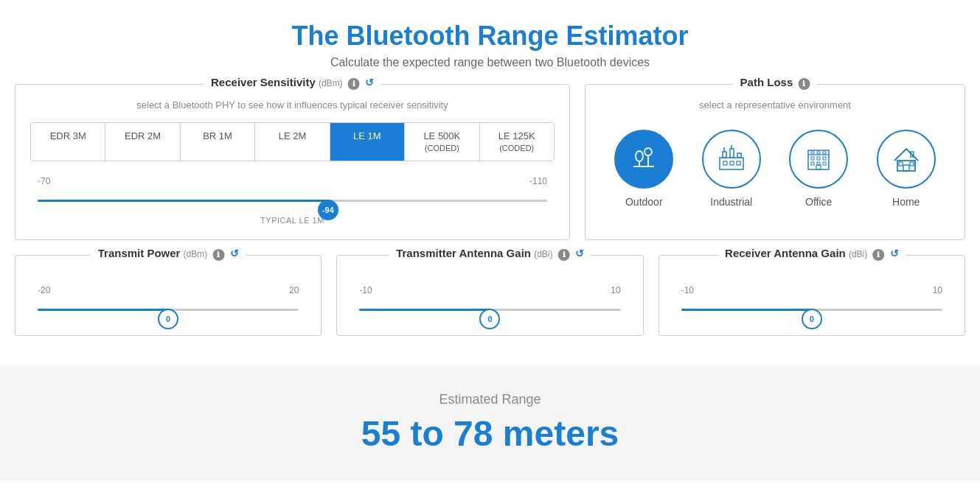  Describe the element at coordinates (812, 253) in the screenshot. I see `receiver-antenna-gain-legend: Receiver Antenna Gain (dBi) ℹ ↺` at that location.